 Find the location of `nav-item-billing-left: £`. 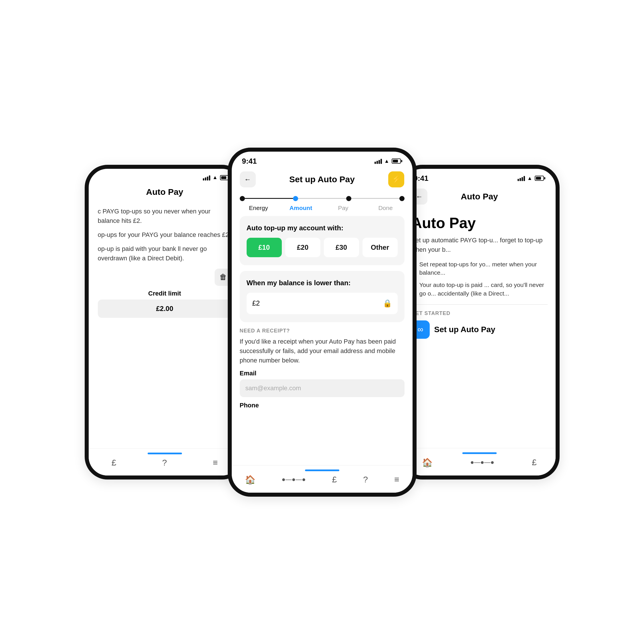

nav-item-billing-left: £ is located at coordinates (114, 463).